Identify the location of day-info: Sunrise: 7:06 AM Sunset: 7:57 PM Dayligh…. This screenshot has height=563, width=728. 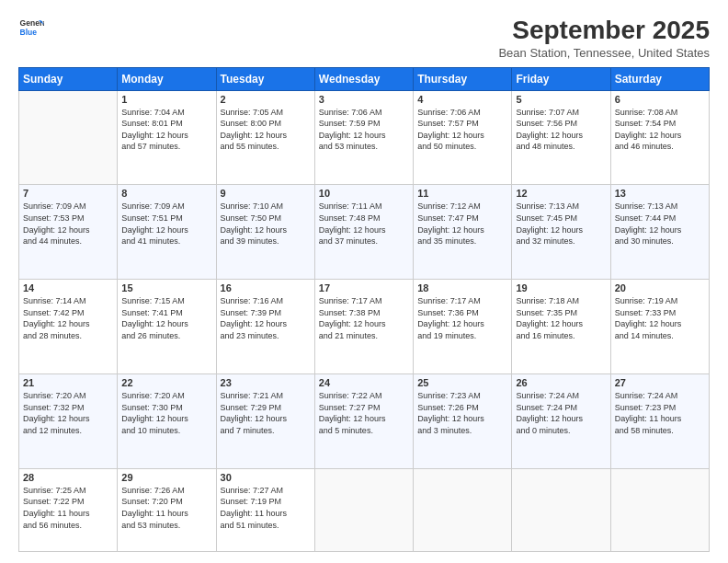
(462, 130).